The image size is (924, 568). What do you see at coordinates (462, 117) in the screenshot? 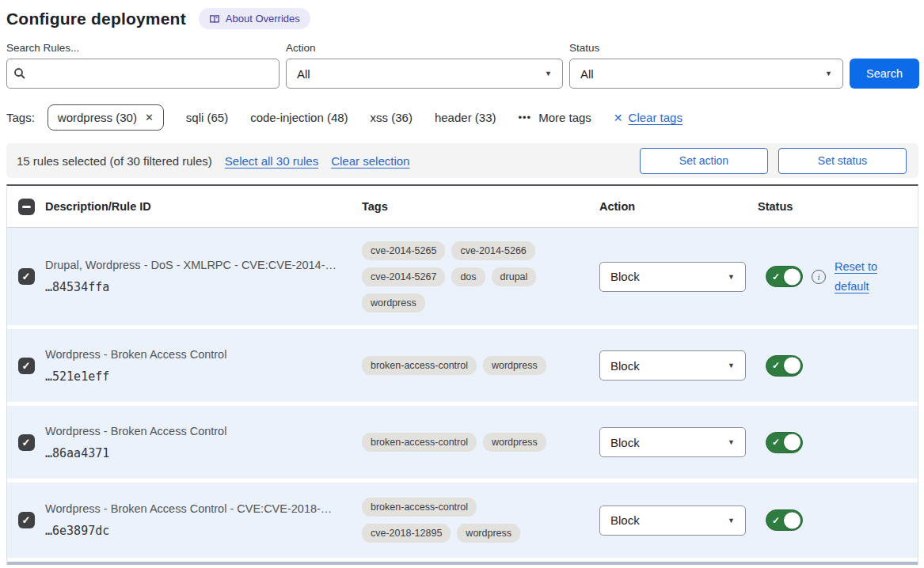
I see `tags-bar: Tags: wordpress (30) ✕ sqli (65) code-in…` at bounding box center [462, 117].